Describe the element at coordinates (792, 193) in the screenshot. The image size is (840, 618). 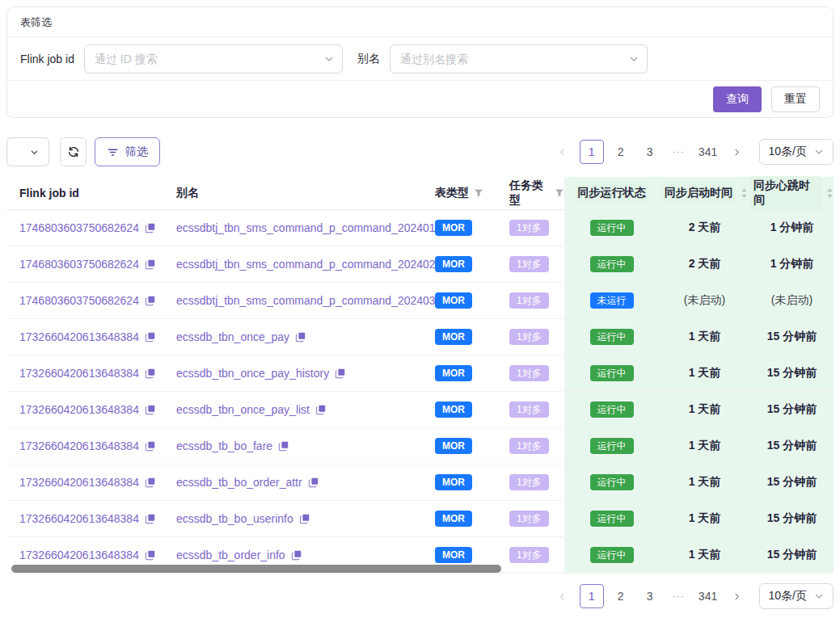
I see `column-header-sync-heartbeat-time: 同步心跳时间` at that location.